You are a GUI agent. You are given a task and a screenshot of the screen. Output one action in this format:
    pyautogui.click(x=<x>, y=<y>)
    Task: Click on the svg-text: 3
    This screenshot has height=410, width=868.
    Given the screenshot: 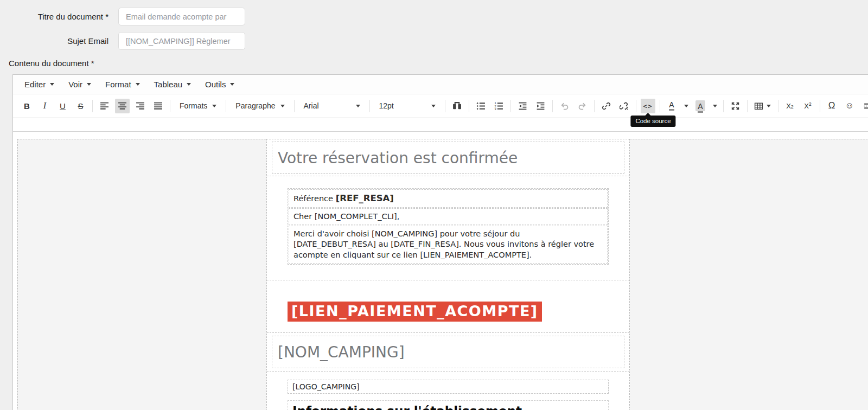 What is the action you would take?
    pyautogui.click(x=495, y=108)
    